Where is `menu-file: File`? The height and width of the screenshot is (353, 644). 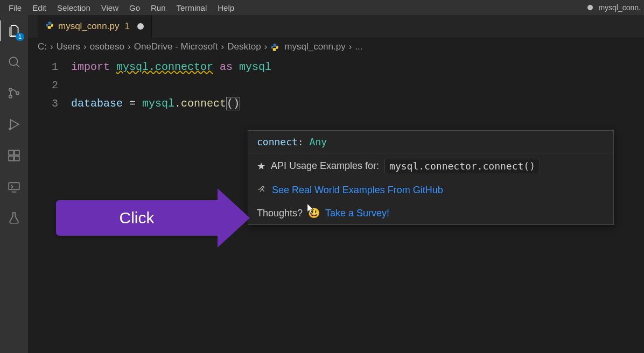 menu-file: File is located at coordinates (15, 8).